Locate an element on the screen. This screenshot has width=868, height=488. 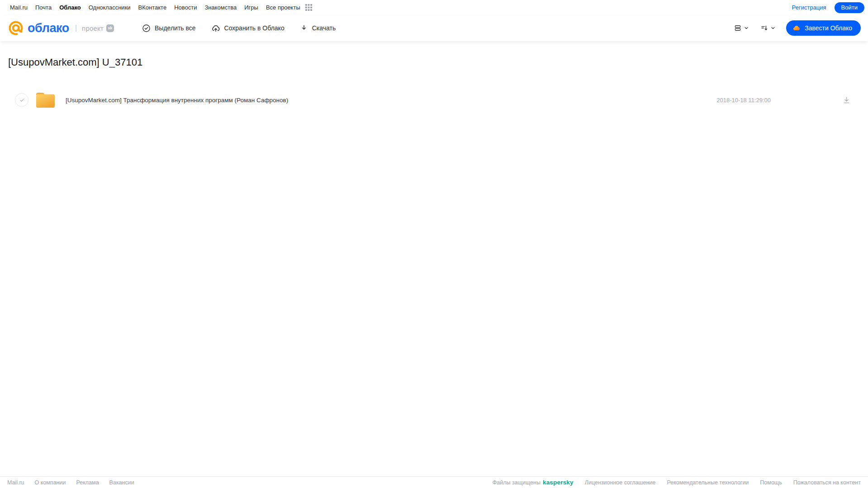
row-checkbox is located at coordinates (22, 100).